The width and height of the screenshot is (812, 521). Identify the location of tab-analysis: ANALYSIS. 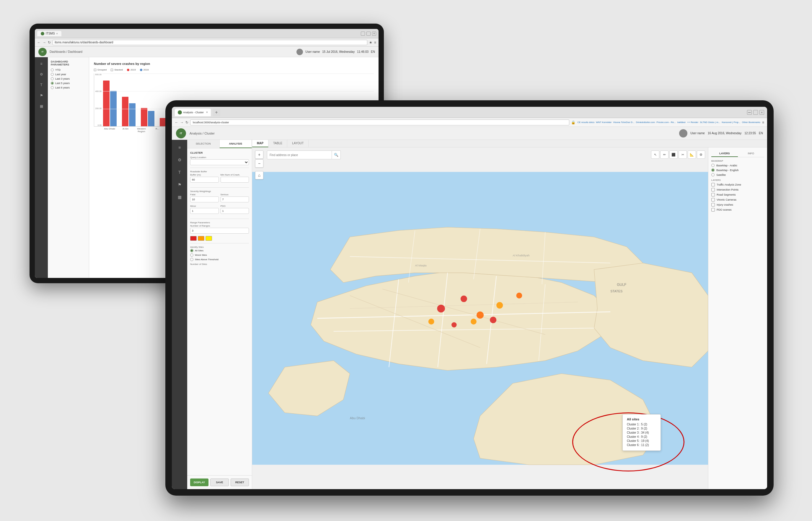
(236, 144).